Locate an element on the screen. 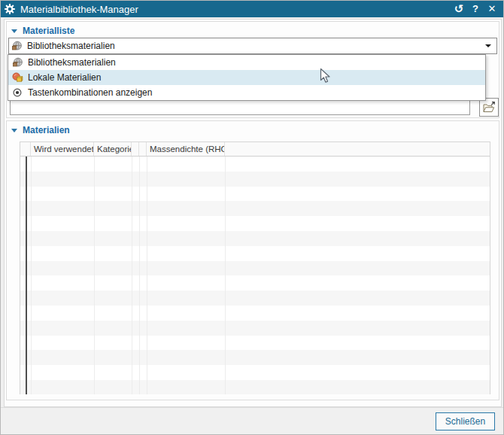 Image resolution: width=504 pixels, height=435 pixels. materialliste-section-header: Materialliste is located at coordinates (43, 31).